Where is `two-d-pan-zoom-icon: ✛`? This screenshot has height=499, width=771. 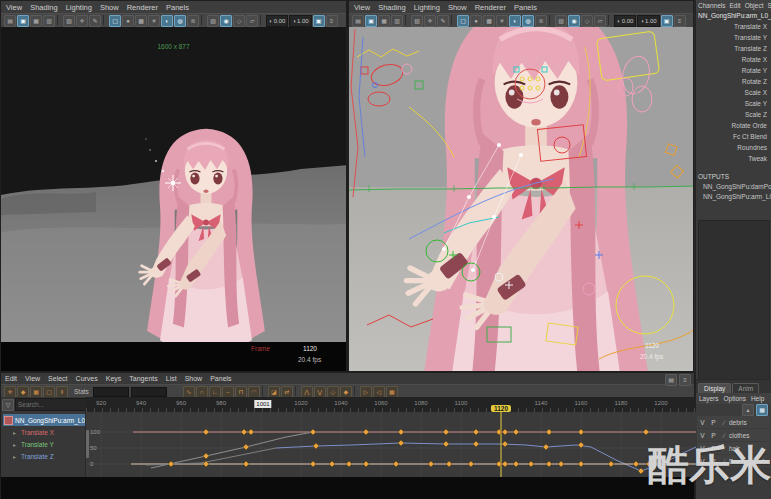
two-d-pan-zoom-icon: ✛ is located at coordinates (430, 21).